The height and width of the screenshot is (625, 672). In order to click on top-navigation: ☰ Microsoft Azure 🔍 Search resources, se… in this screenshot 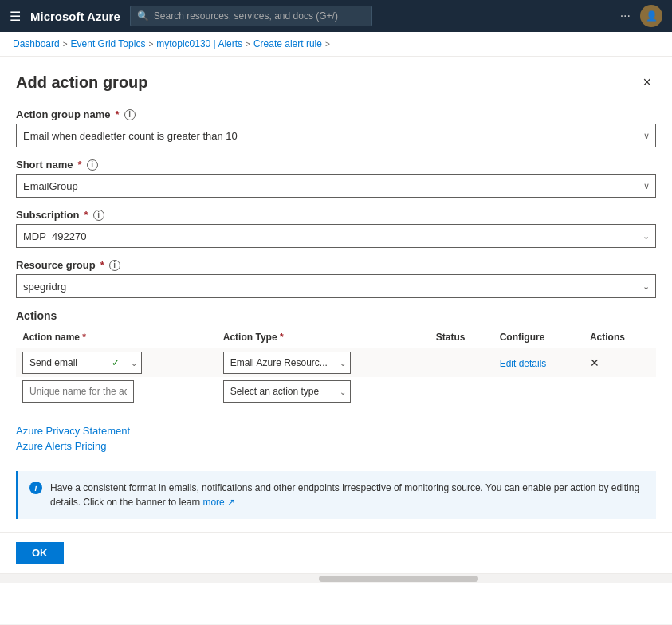, I will do `click(336, 16)`.